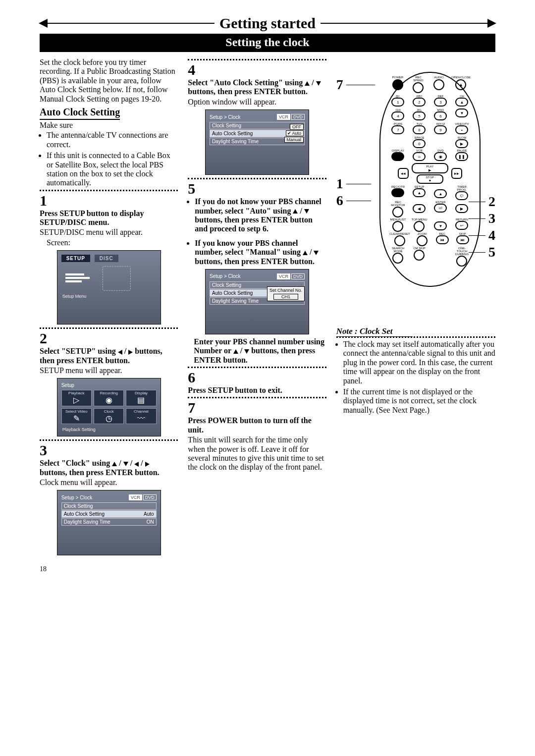 The height and width of the screenshot is (756, 535). Describe the element at coordinates (419, 401) in the screenshot. I see `note-item: If the current time is not displayed or …` at that location.